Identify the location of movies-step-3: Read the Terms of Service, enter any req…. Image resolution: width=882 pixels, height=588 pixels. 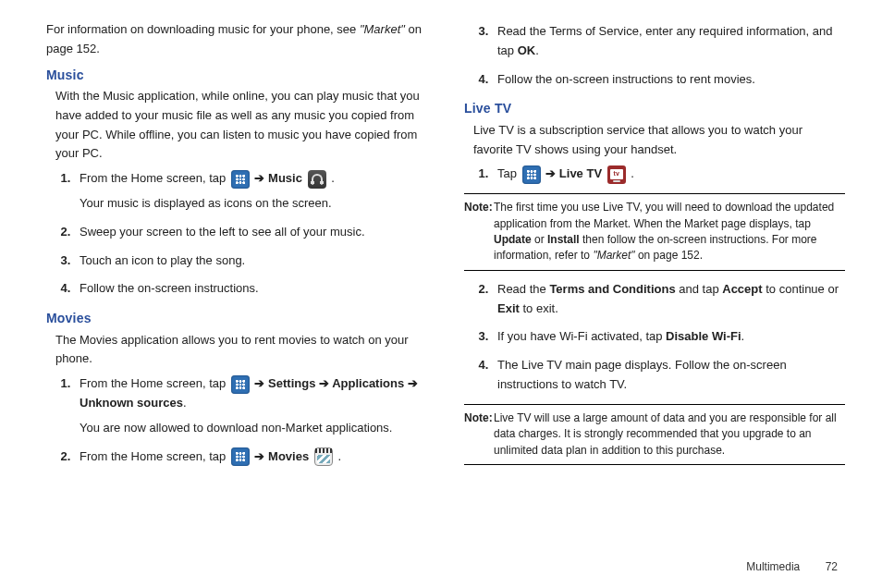
(668, 42).